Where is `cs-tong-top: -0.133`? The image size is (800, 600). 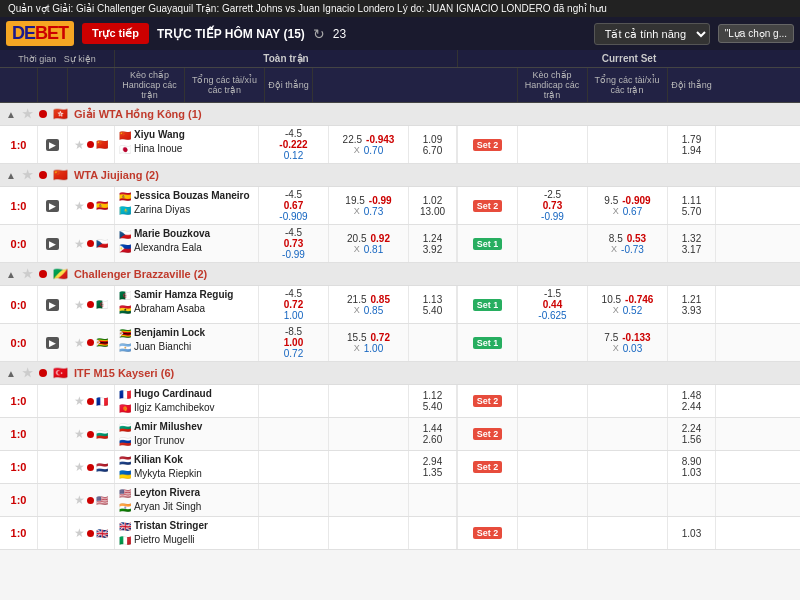
cs-tong-top: -0.133 is located at coordinates (636, 338).